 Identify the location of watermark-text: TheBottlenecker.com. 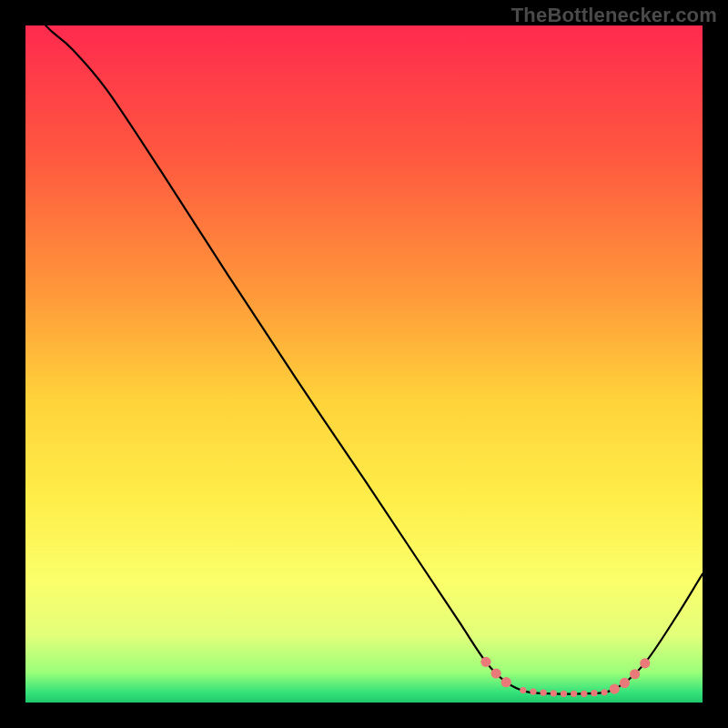
(614, 15).